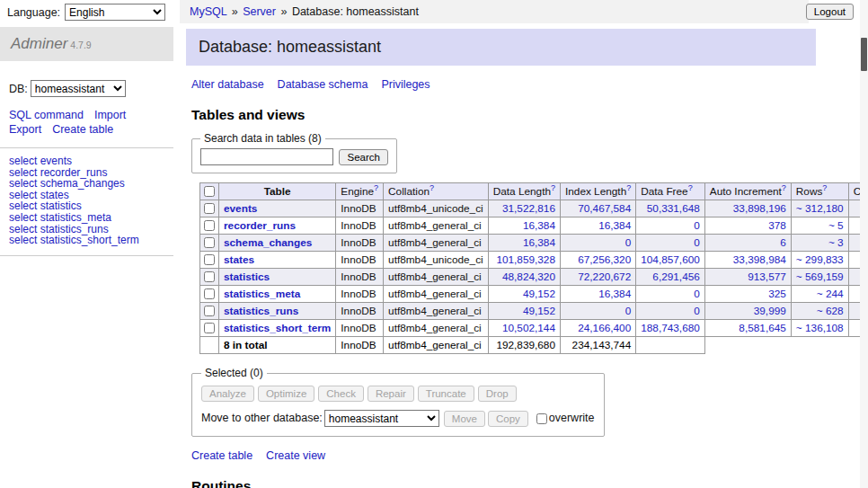 This screenshot has height=488, width=868. What do you see at coordinates (604, 260) in the screenshot?
I see `index-length-link: 67,256,320` at bounding box center [604, 260].